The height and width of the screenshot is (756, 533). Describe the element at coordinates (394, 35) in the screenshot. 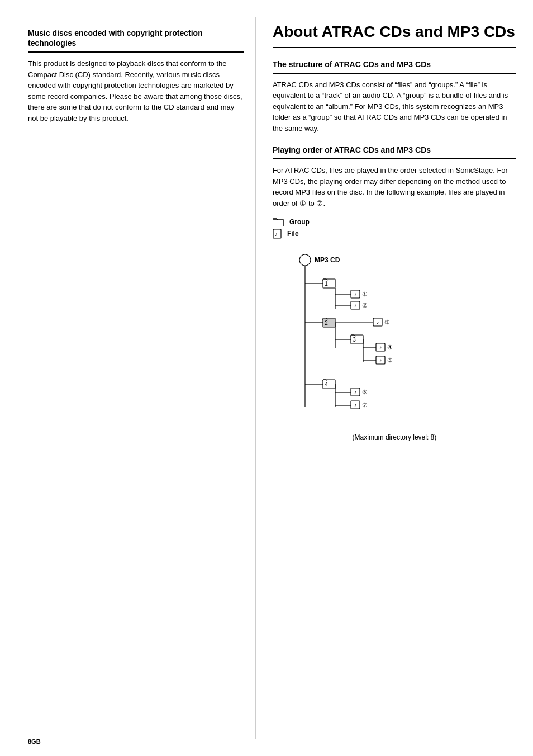

I see `main-title: About ATRAC CDs and MP3 CDs` at that location.